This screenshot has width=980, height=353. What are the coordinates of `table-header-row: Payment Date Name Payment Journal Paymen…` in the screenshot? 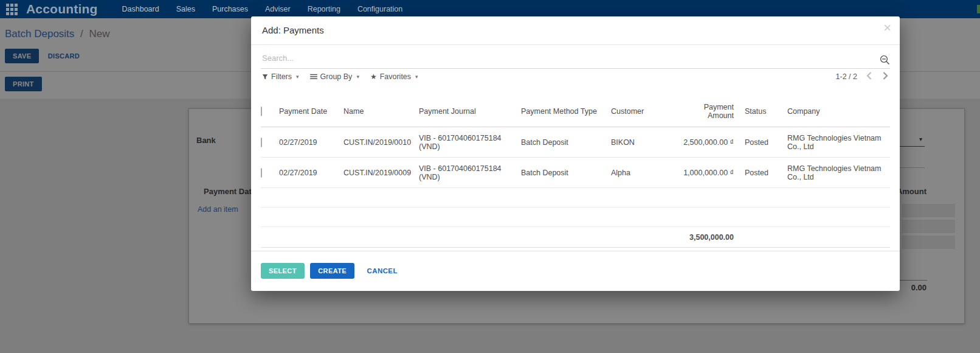 It's located at (575, 111).